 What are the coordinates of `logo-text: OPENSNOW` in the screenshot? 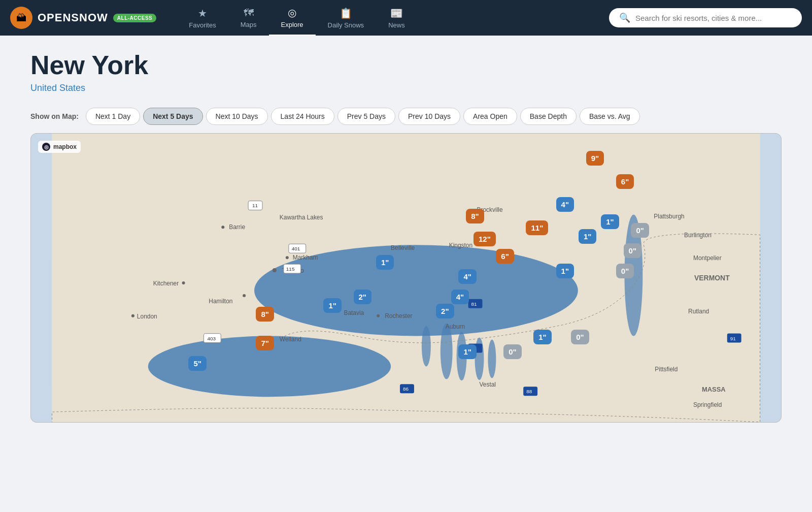 It's located at (73, 18).